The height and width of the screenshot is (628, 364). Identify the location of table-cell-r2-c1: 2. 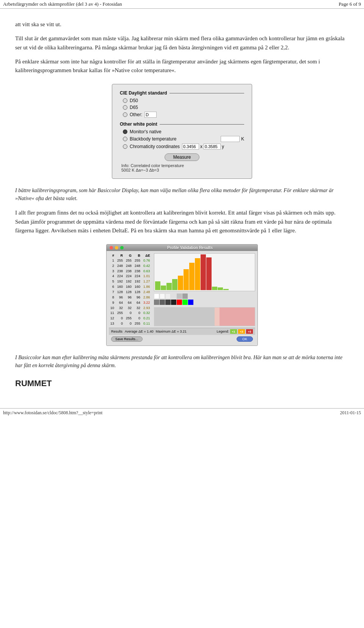
(112, 266).